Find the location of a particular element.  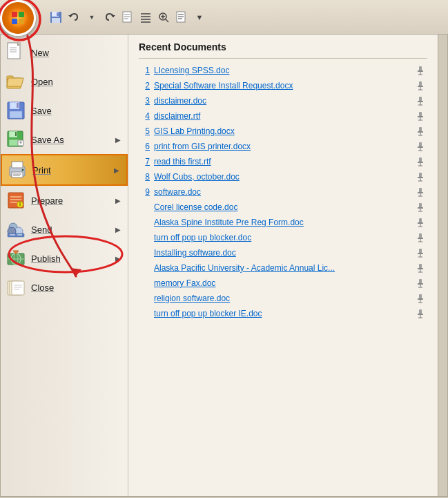

document-list-item: 9software.doc is located at coordinates (283, 192).